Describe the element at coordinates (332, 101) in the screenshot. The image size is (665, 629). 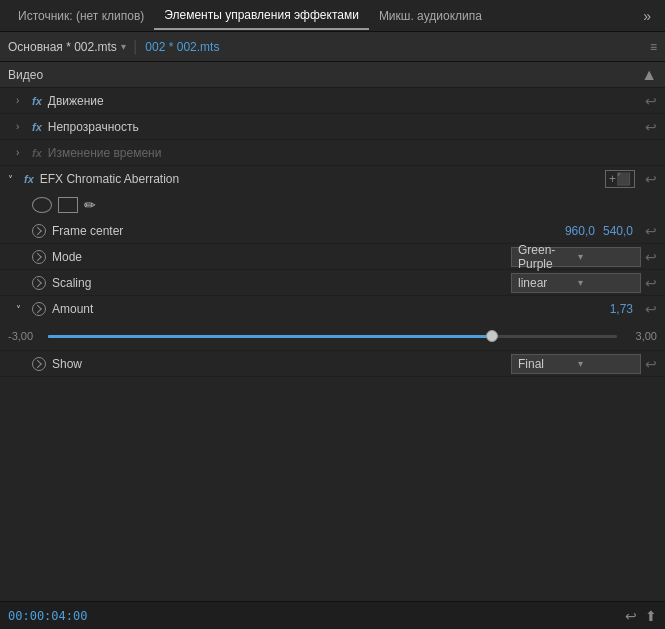
I see `effect-row-motion: › fx Движение ↩` at that location.